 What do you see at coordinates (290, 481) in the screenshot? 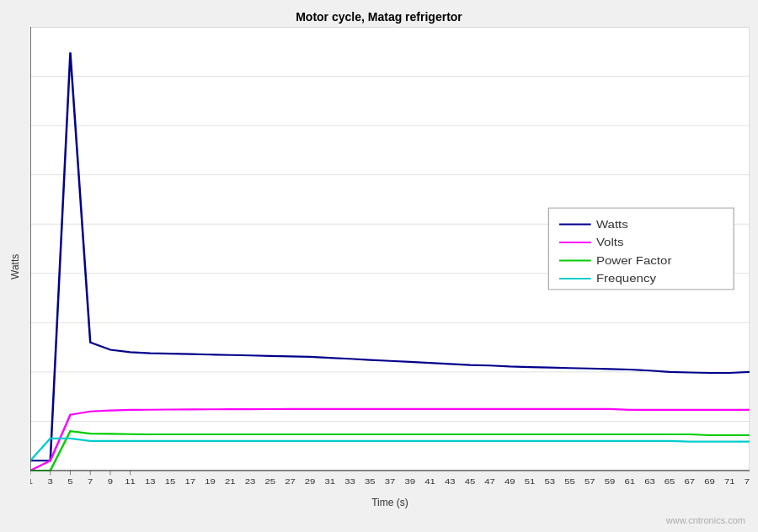
I see `svg-text: 27` at bounding box center [290, 481].